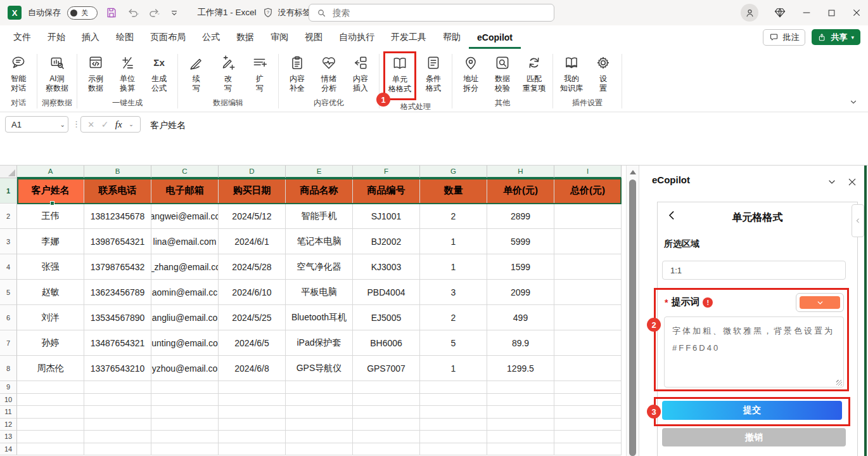 The height and width of the screenshot is (456, 868). I want to click on cell-F7: BH6006, so click(386, 343).